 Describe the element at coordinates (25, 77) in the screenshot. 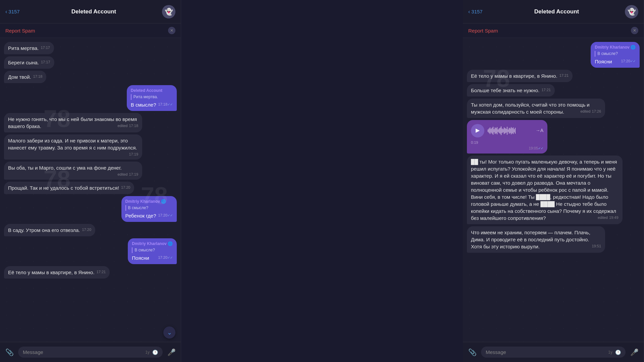

I see `bubble-3: Дом твой. 17:18` at that location.